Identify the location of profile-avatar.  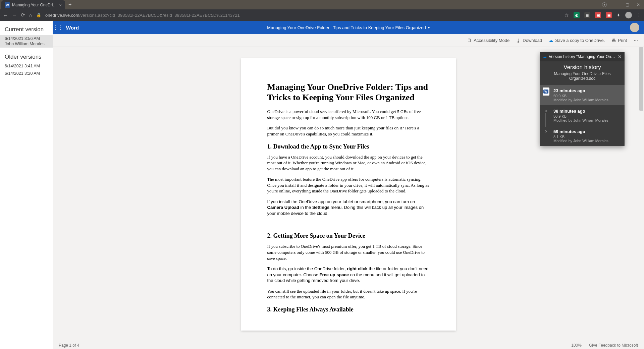
(629, 15).